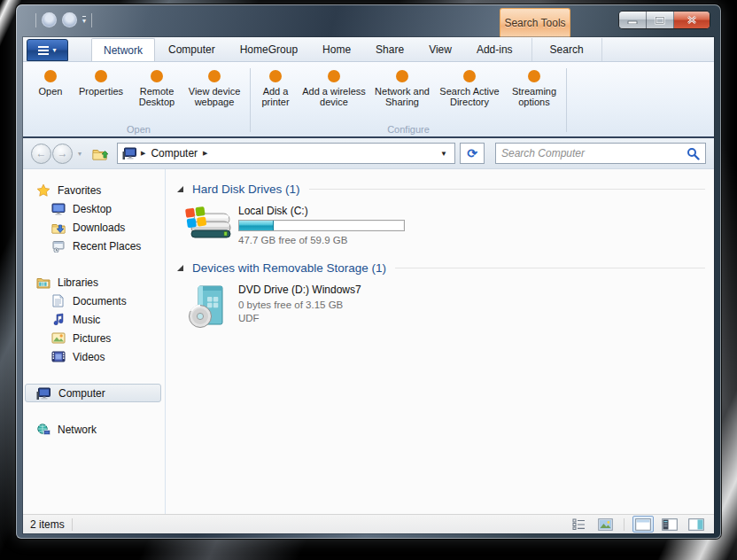  Describe the element at coordinates (58, 246) in the screenshot. I see `recent-places-icon` at that location.